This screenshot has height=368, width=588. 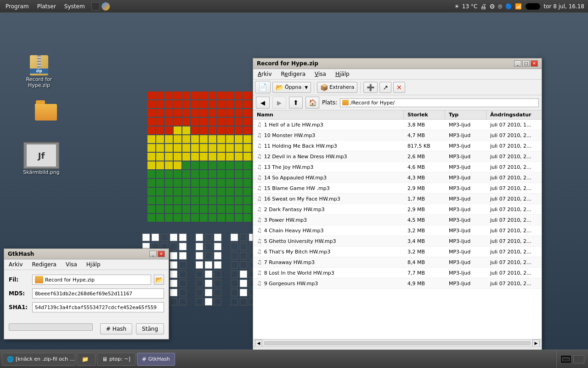 What do you see at coordinates (116, 329) in the screenshot?
I see `hash-button: # Hash` at bounding box center [116, 329].